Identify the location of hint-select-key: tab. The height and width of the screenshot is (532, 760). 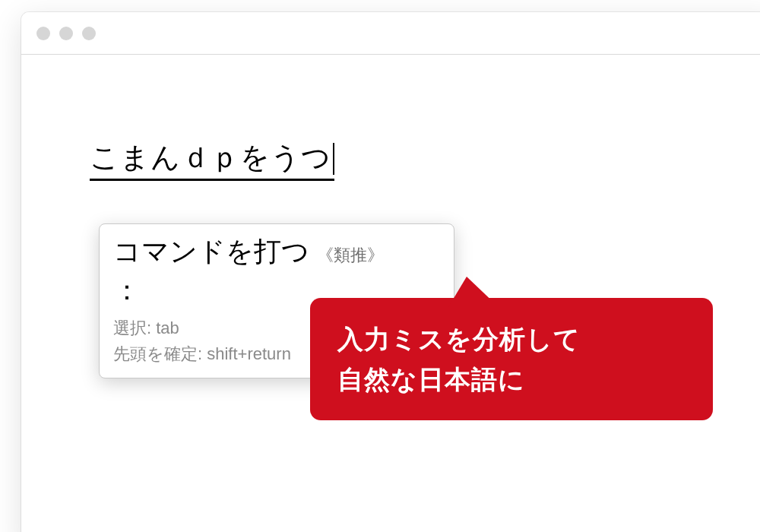
(167, 328).